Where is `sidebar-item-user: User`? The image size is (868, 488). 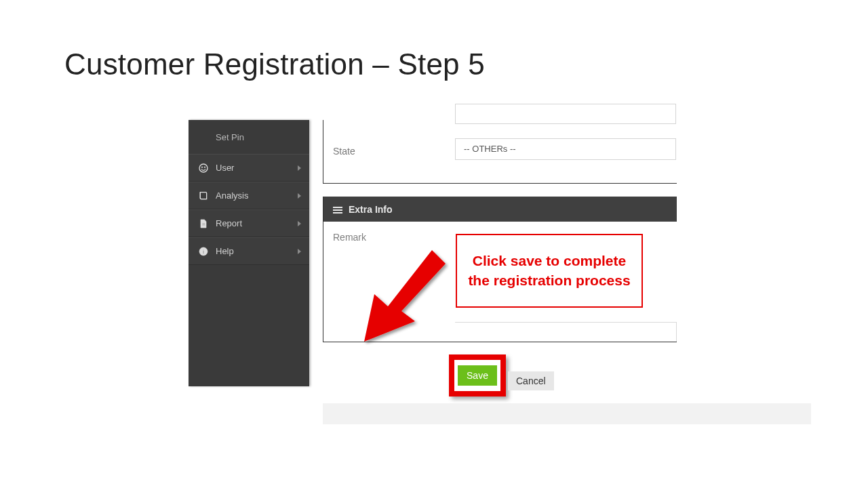
sidebar-item-user: User is located at coordinates (249, 168).